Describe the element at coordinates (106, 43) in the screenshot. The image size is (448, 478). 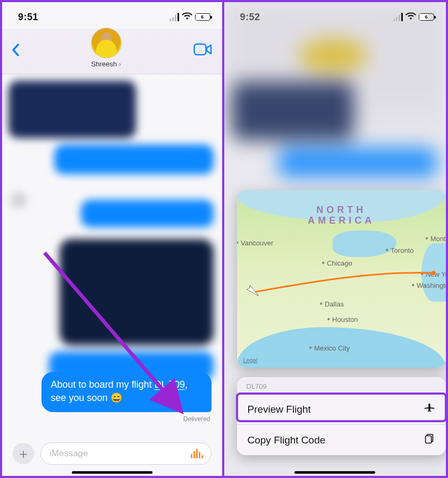
I see `avatar` at that location.